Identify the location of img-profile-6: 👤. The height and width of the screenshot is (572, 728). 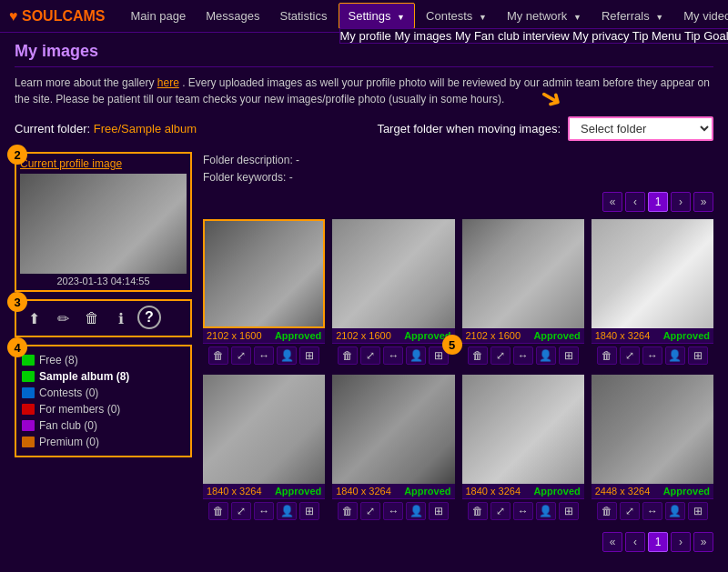
(416, 511).